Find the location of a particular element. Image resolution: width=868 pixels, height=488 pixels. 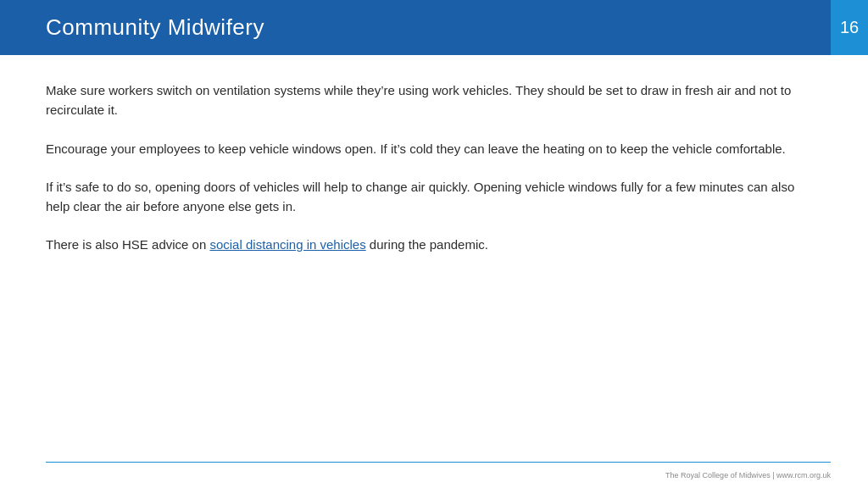

footer-line is located at coordinates (438, 463).